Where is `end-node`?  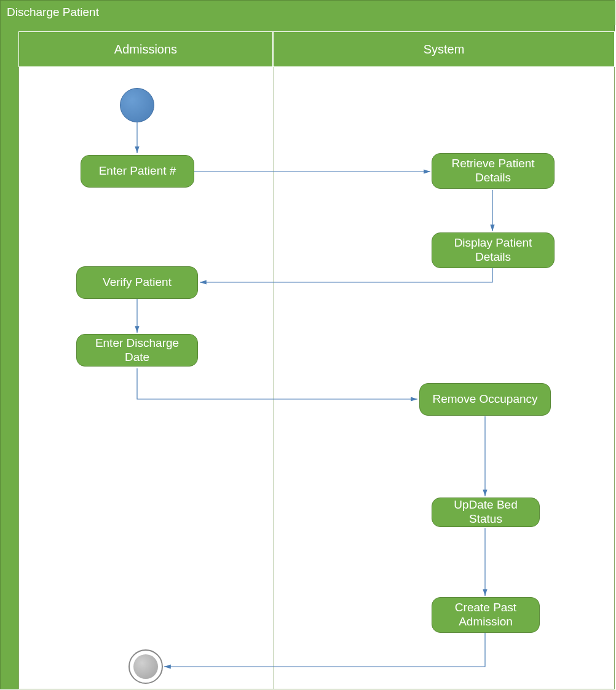 end-node is located at coordinates (146, 667).